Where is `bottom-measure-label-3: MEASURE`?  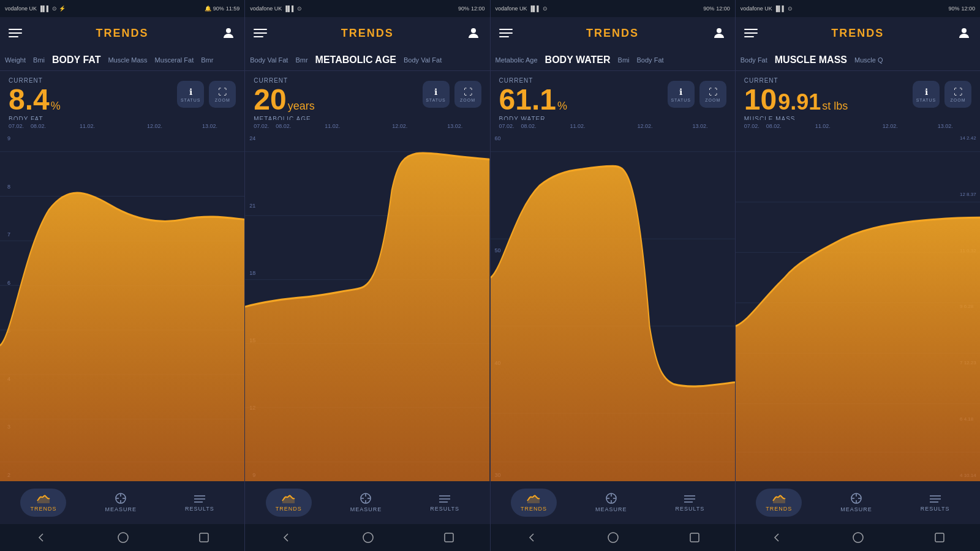
bottom-measure-label-3: MEASURE is located at coordinates (611, 509).